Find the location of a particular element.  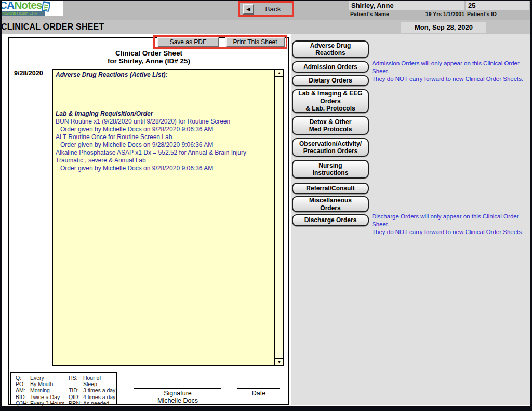

legend-entry: QID:4 times a day is located at coordinates (92, 397).